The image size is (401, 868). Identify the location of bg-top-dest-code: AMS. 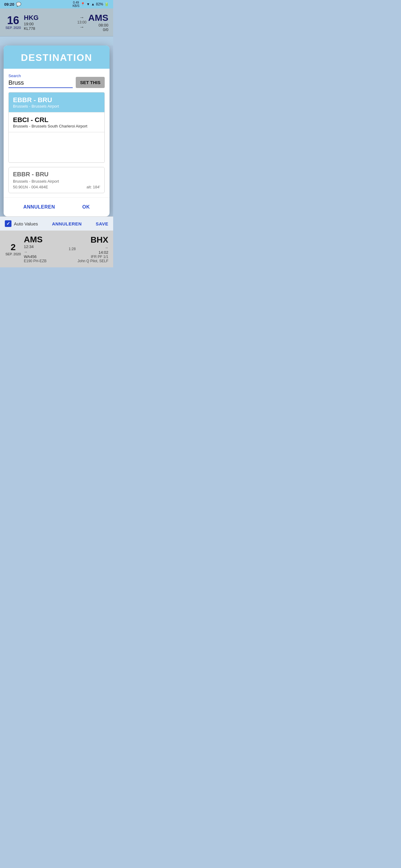
(98, 18).